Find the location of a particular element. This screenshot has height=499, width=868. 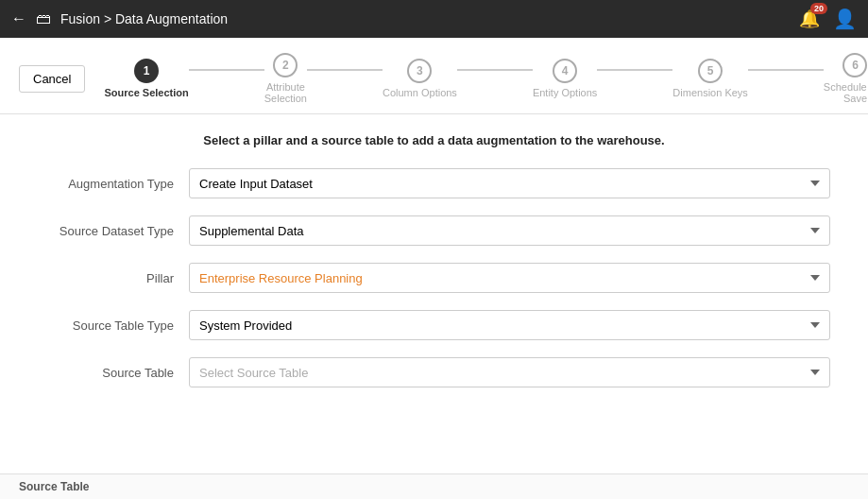

step-2: 2 AttributeSelection is located at coordinates (285, 78).